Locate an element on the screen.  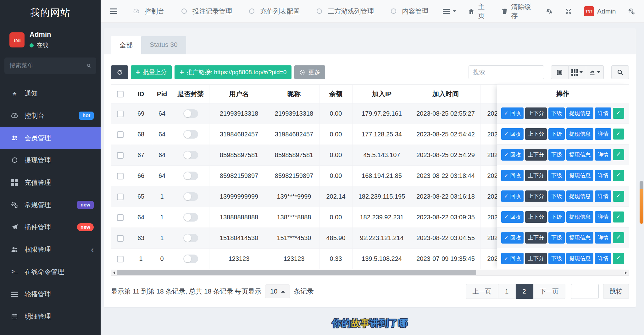
sidebar-menu-item: * 通知 is located at coordinates (50, 93).